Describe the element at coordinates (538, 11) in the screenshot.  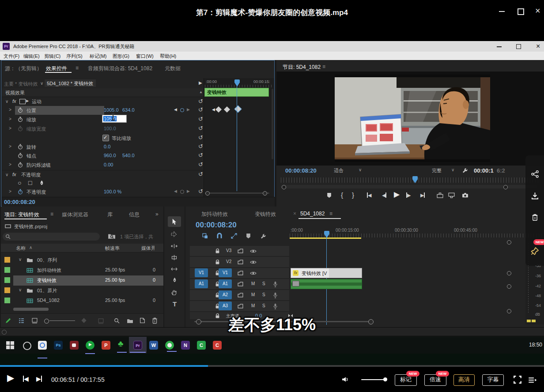
I see `player-close-button: ×` at that location.